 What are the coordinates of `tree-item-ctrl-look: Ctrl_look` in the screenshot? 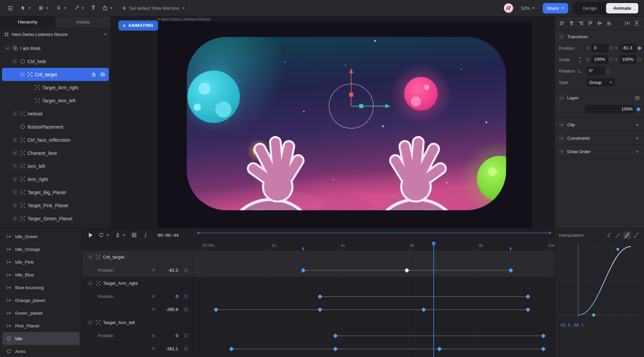 It's located at (55, 61).